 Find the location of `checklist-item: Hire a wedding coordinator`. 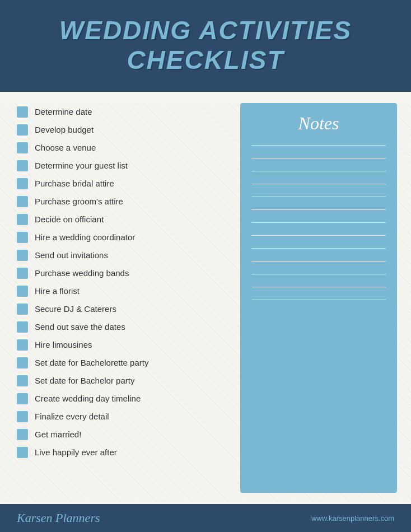

checklist-item: Hire a wedding coordinator is located at coordinates (123, 237).